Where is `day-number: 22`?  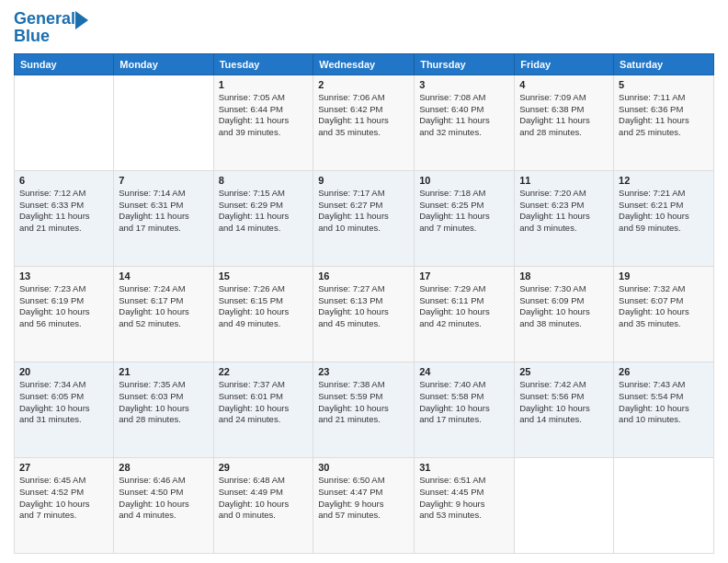
day-number: 22 is located at coordinates (264, 372).